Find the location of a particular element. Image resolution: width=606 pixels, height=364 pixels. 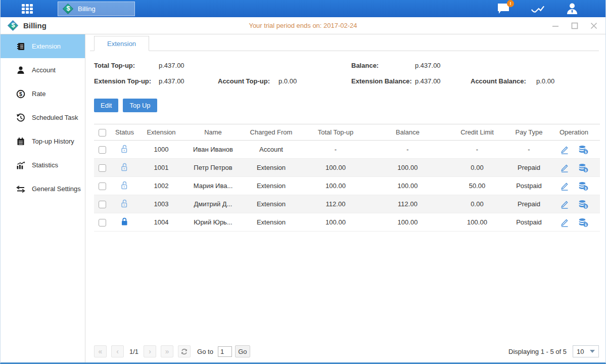

cell-name: Дмитрий Д... is located at coordinates (213, 204).